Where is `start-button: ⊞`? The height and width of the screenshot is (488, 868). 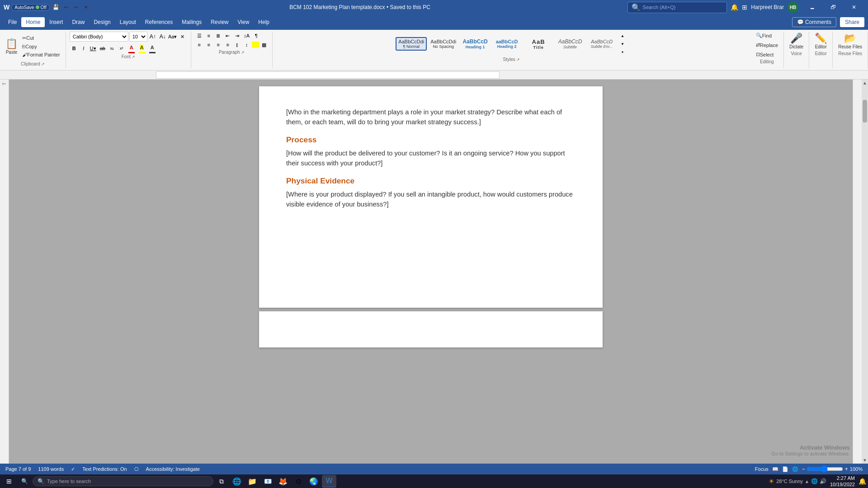
start-button: ⊞ is located at coordinates (9, 481).